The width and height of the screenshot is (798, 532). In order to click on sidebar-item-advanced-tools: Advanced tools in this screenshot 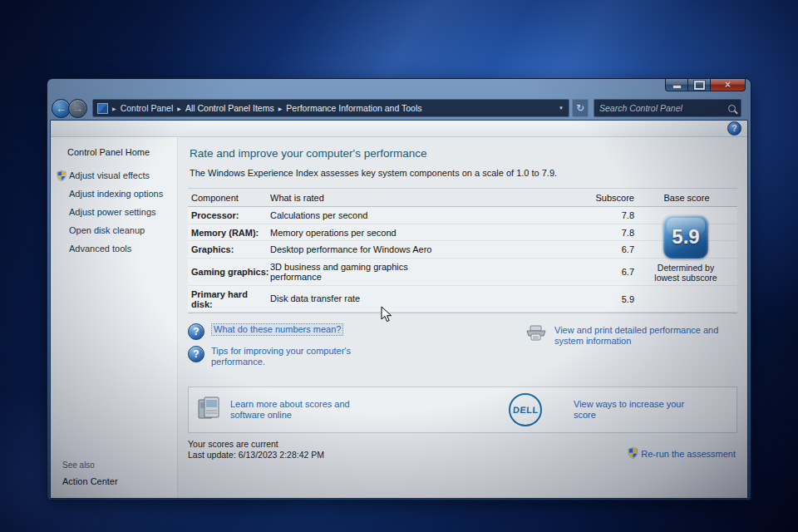, I will do `click(123, 249)`.